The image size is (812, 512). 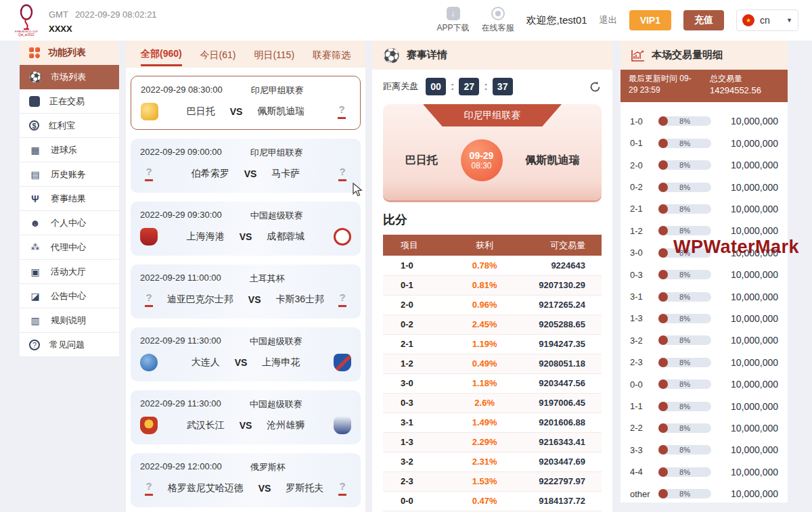 What do you see at coordinates (69, 272) in the screenshot?
I see `sidebar-item: 活动大厅` at bounding box center [69, 272].